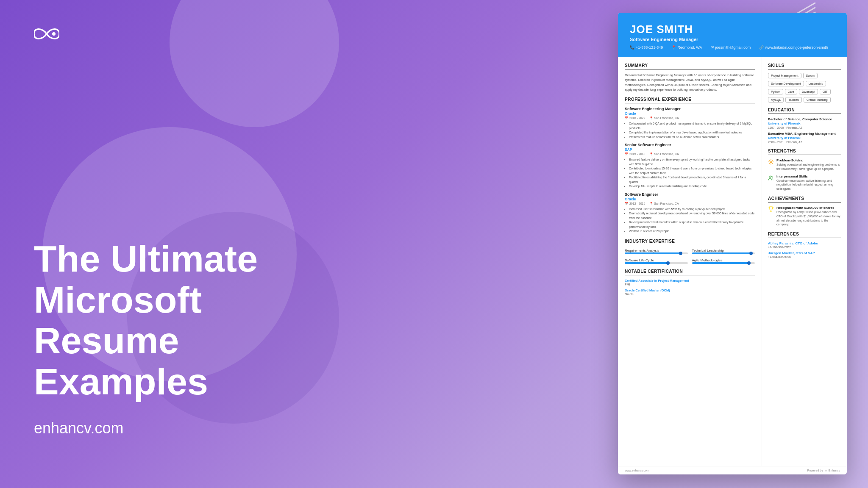 The width and height of the screenshot is (868, 488). Describe the element at coordinates (804, 142) in the screenshot. I see `edu-meta-2: 2000 - 2001 · Phoenix, AZ` at that location.